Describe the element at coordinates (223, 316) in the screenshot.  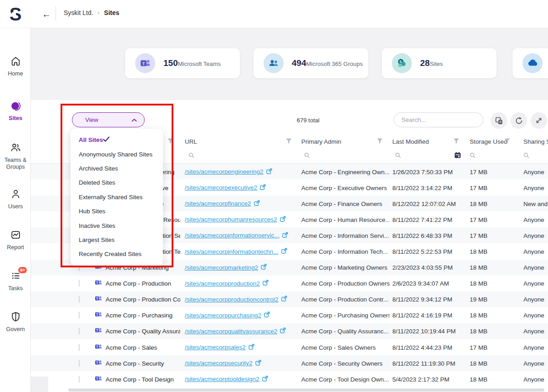
I see `site-url-link: /sites/acmecorppurchasing2` at that location.